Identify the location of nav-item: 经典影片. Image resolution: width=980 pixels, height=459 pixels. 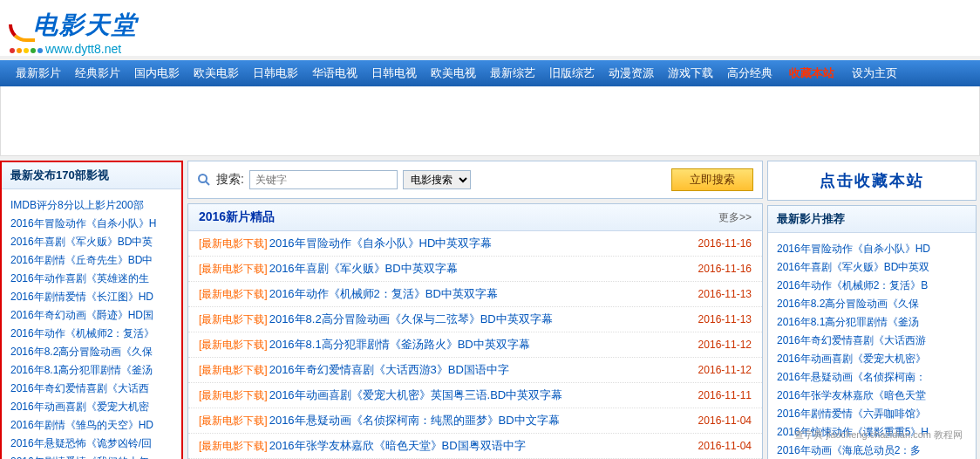
(98, 73).